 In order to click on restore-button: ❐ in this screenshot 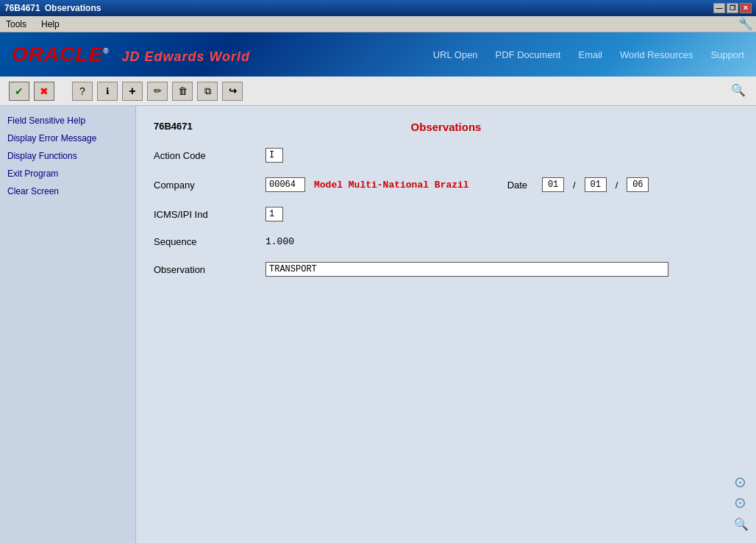, I will do `click(732, 8)`.